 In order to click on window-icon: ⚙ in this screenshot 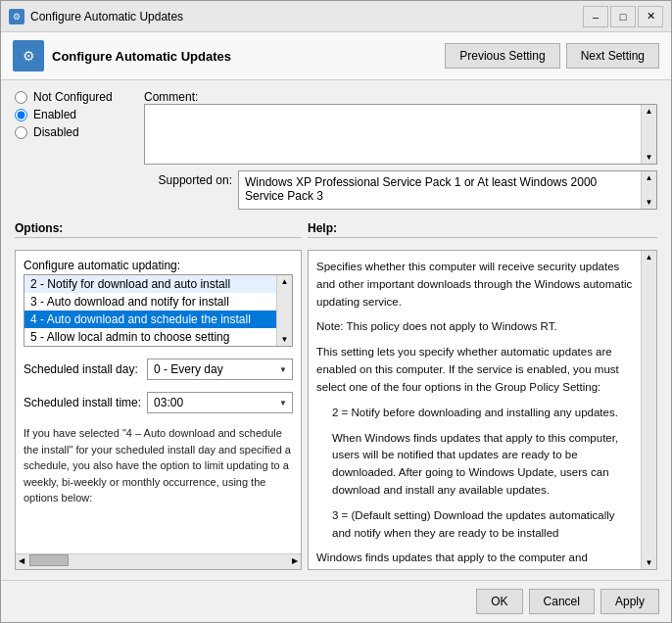, I will do `click(17, 17)`.